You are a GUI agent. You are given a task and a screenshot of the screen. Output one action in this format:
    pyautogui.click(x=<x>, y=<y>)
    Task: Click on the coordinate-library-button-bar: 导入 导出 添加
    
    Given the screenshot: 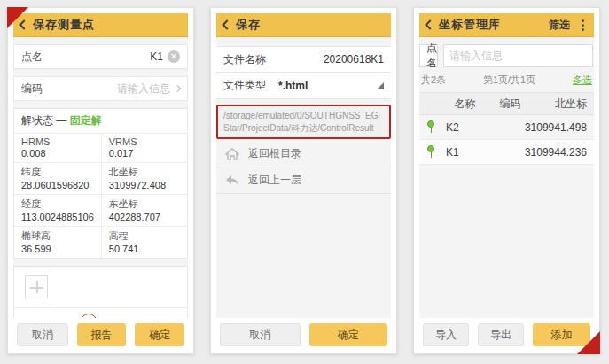 What is the action you would take?
    pyautogui.click(x=507, y=336)
    